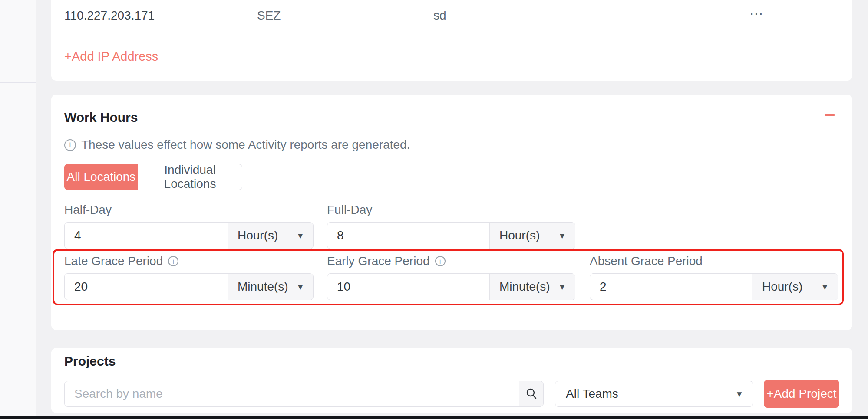  What do you see at coordinates (434, 418) in the screenshot?
I see `window-bottom-edge` at bounding box center [434, 418].